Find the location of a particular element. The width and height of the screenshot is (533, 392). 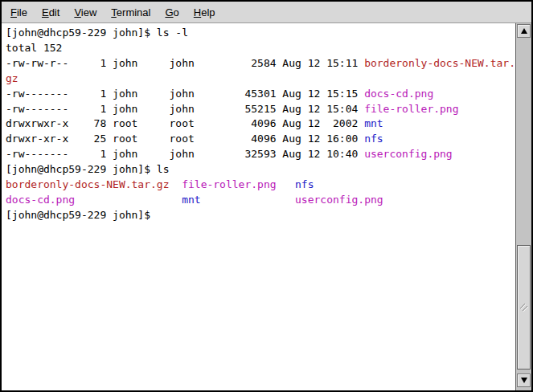

terminal-line: [john@dhcp59-229 john]$ ls -l is located at coordinates (260, 34).